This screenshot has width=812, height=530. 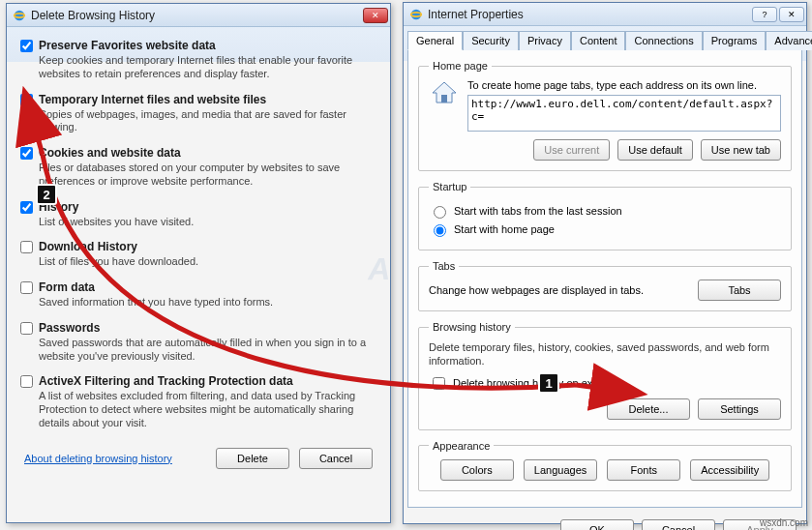 What do you see at coordinates (472, 327) in the screenshot?
I see `browsing-history-legend: Browsing history` at bounding box center [472, 327].